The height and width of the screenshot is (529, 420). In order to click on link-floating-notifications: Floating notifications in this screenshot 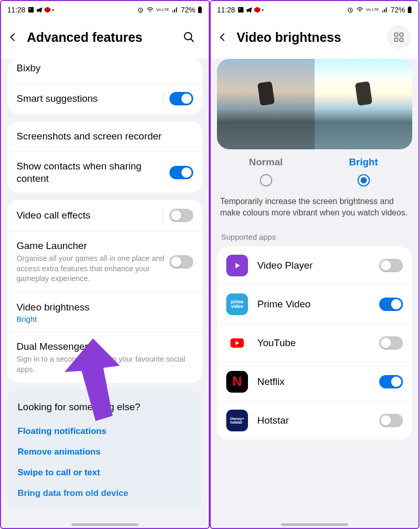, I will do `click(105, 431)`.